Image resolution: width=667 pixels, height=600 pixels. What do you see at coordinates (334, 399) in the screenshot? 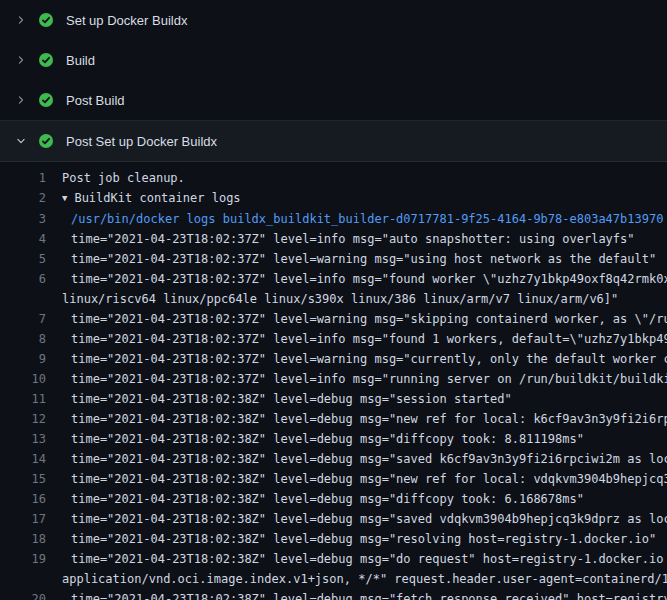
I see `log-line: 11time="2021-04-23T18:02:38Z" level=debu…` at bounding box center [334, 399].